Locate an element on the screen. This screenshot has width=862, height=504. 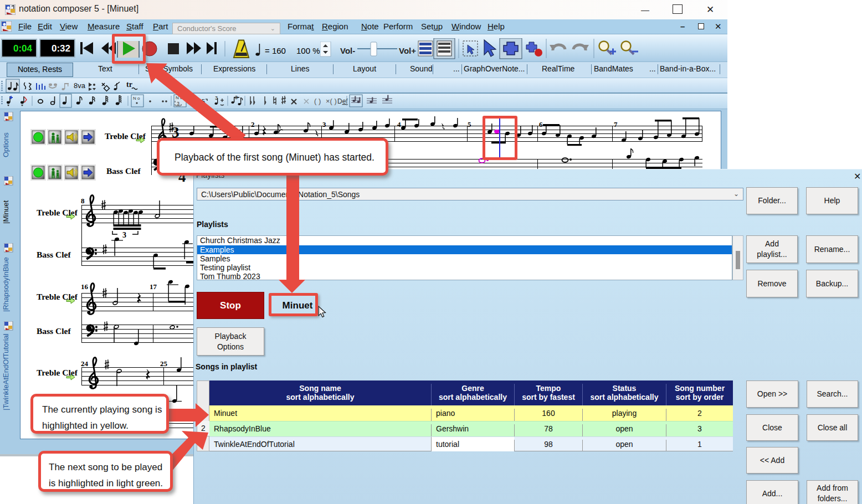
svg-text: 24 is located at coordinates (85, 363).